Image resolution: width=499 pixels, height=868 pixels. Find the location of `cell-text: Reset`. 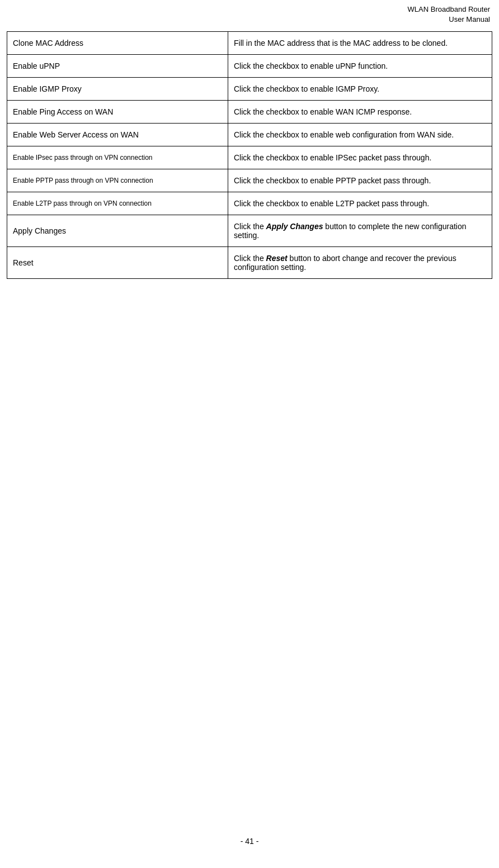

cell-text: Reset is located at coordinates (23, 263).